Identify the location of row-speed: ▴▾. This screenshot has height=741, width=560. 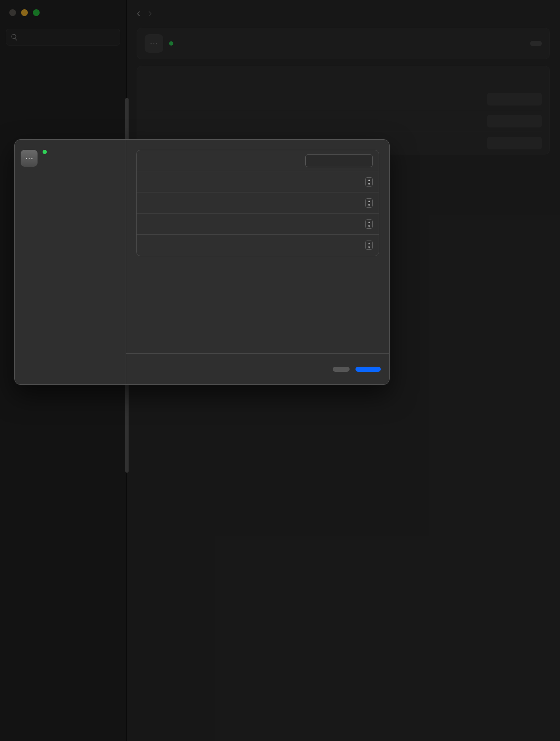
(258, 203).